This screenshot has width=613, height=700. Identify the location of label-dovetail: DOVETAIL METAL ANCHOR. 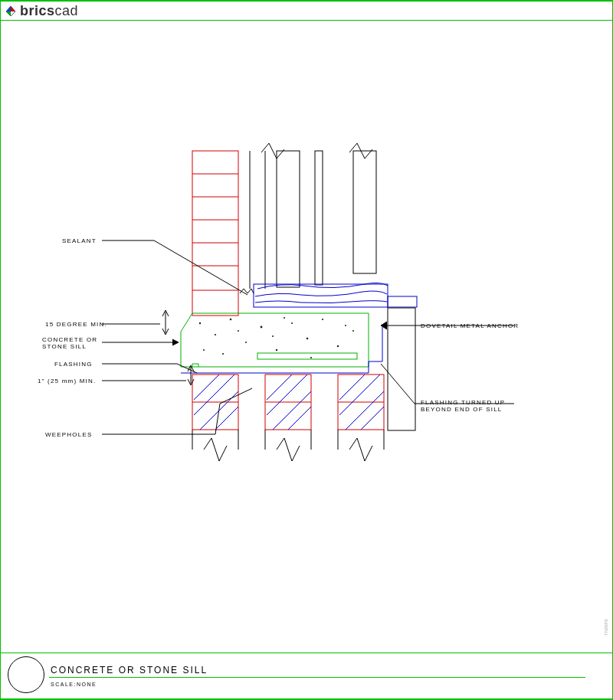
(470, 326).